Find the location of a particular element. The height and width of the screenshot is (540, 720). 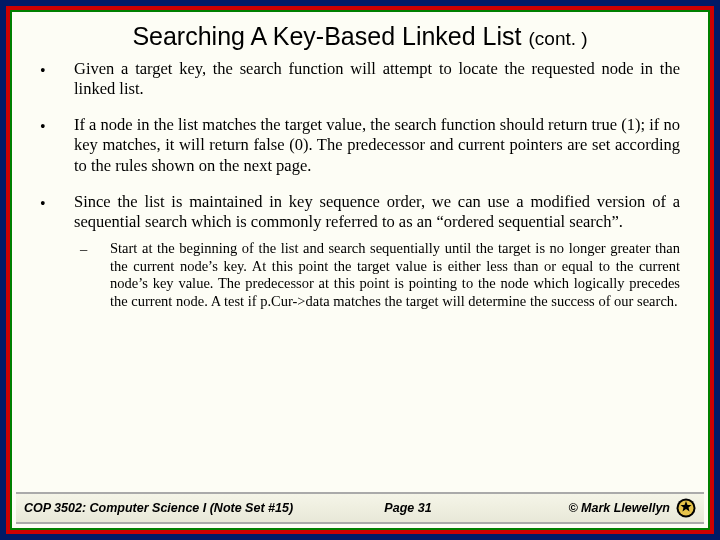

footer-author-wrap: © Mark Llewellyn is located at coordinates (600, 508).